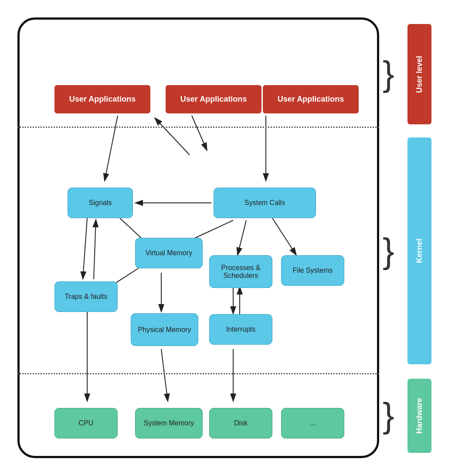 This screenshot has height=476, width=455. I want to click on user-level-box: User level, so click(419, 74).